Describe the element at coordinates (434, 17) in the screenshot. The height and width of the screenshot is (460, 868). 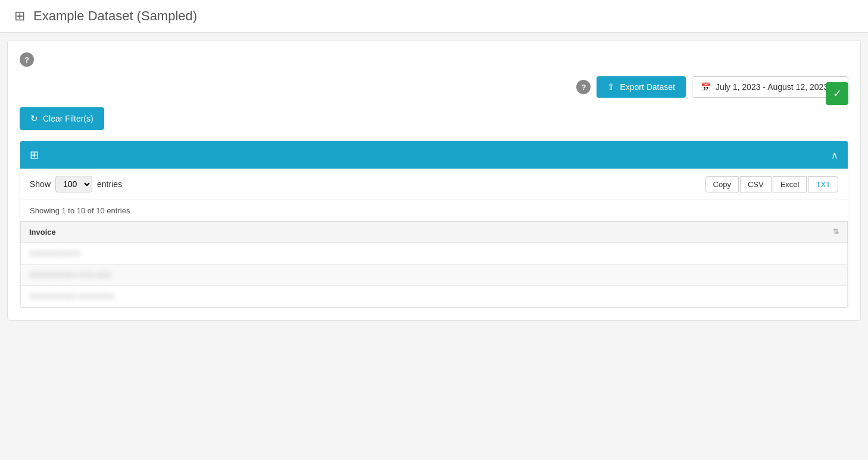
I see `page-header: ⊞ Example Dataset (Sampled)` at that location.